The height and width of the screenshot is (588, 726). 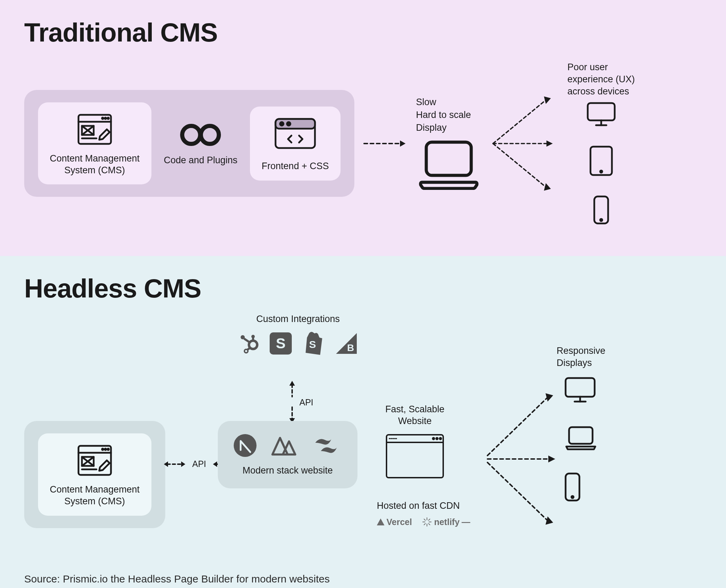 What do you see at coordinates (201, 135) in the screenshot?
I see `chain-link-icon` at bounding box center [201, 135].